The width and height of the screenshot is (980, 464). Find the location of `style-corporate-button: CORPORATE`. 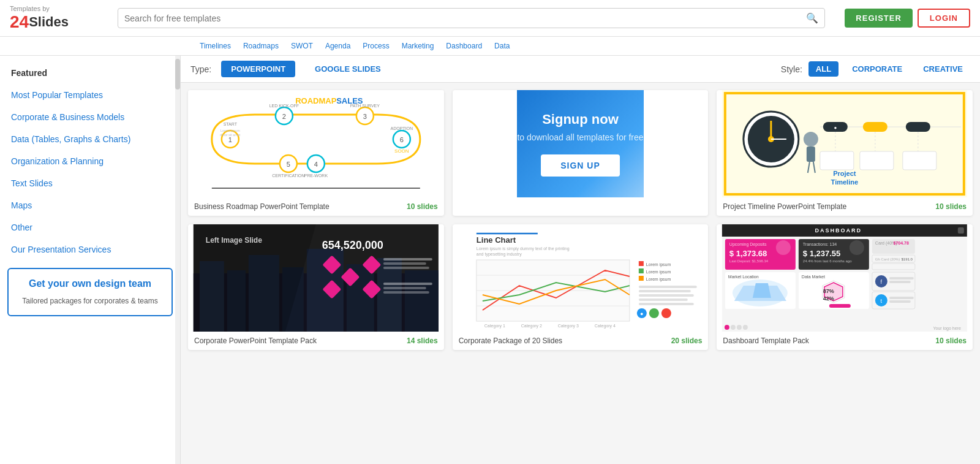

style-corporate-button: CORPORATE is located at coordinates (877, 69).